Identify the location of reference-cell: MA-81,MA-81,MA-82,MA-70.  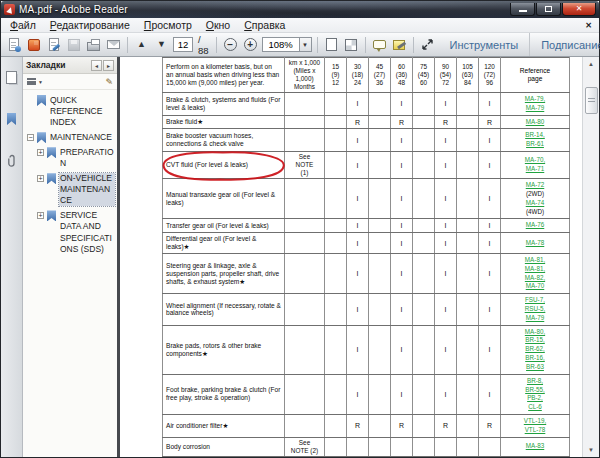
(536, 273).